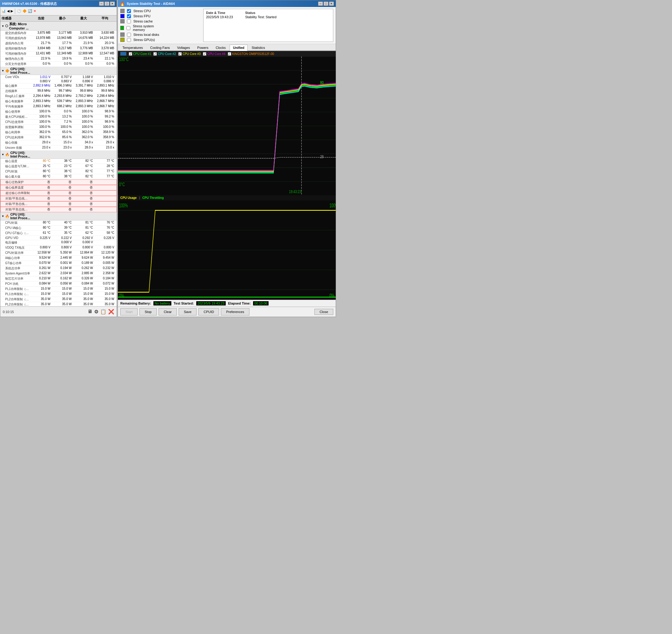 The height and width of the screenshot is (634, 672). I want to click on stop-button: Stop, so click(148, 312).